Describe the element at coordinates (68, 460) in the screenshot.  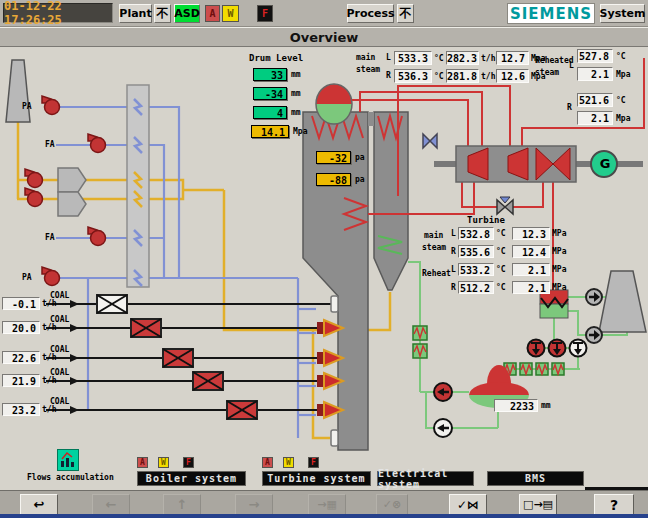
I see `flows-accumulation-icon` at that location.